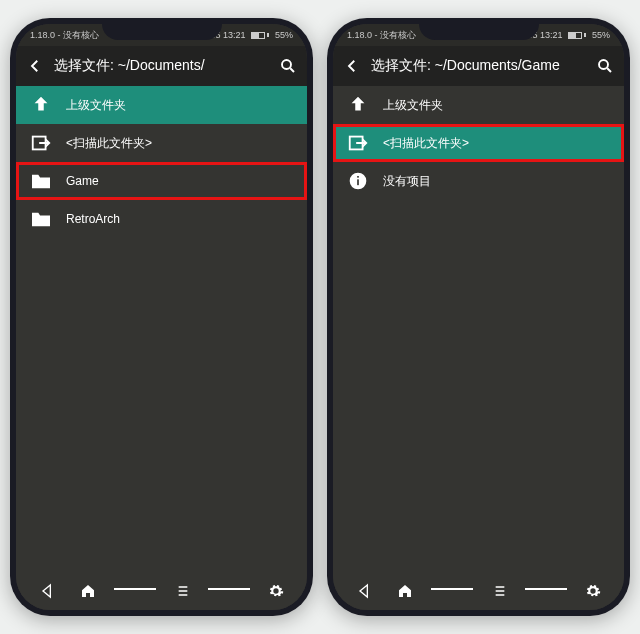 The image size is (640, 634). What do you see at coordinates (478, 181) in the screenshot?
I see `row-no-items: 没有项目` at bounding box center [478, 181].